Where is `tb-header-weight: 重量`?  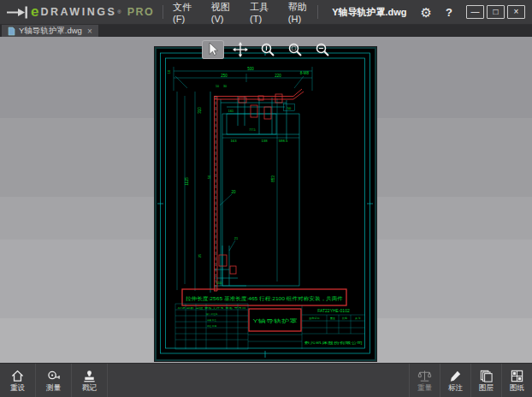 tb-header-weight: 重量 is located at coordinates (333, 318).